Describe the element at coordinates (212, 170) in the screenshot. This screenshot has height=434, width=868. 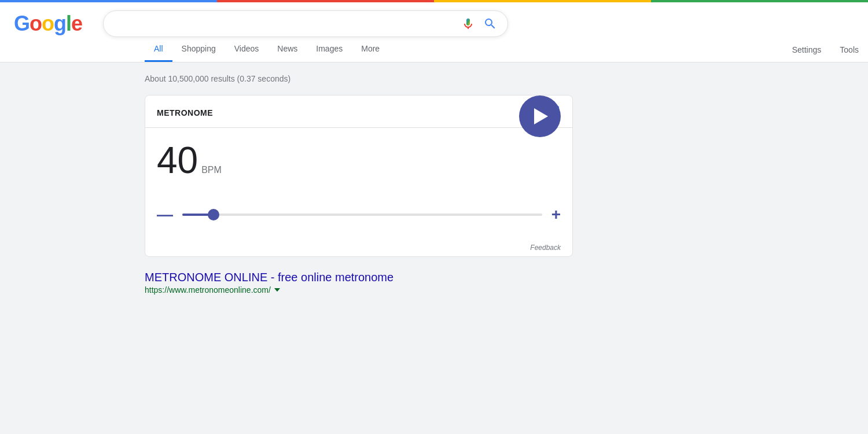
I see `bpm-unit: BPM` at that location.